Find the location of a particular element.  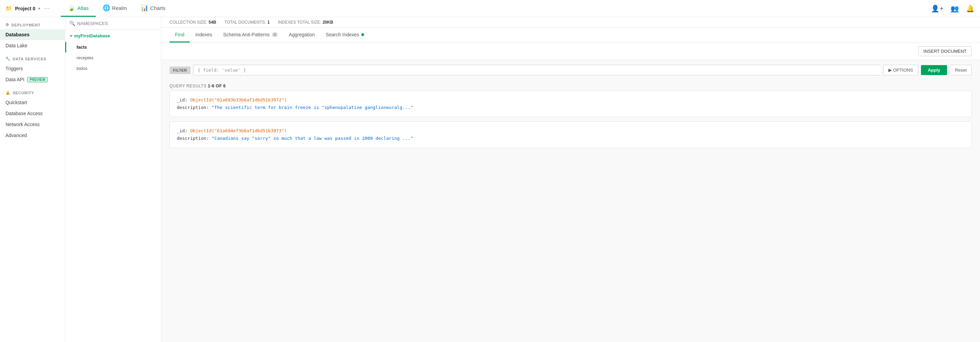

apply-button: Apply is located at coordinates (934, 70).